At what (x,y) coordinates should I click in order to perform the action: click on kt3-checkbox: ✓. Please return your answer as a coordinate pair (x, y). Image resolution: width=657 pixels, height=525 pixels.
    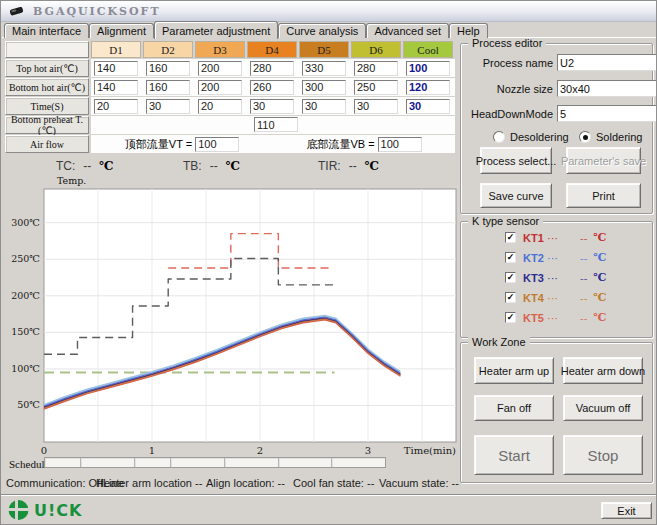
    Looking at the image, I should click on (510, 278).